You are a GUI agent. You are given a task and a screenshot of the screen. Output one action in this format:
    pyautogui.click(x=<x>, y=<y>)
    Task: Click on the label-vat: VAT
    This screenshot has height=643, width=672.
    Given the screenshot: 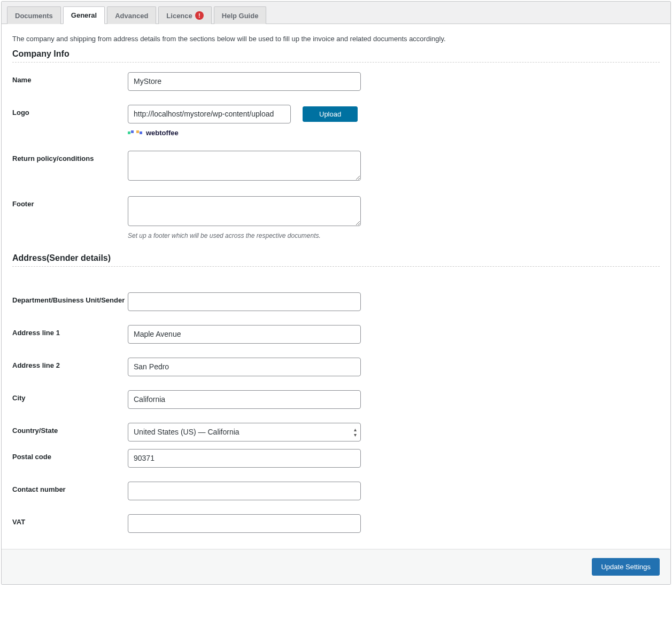 What is the action you would take?
    pyautogui.click(x=70, y=520)
    